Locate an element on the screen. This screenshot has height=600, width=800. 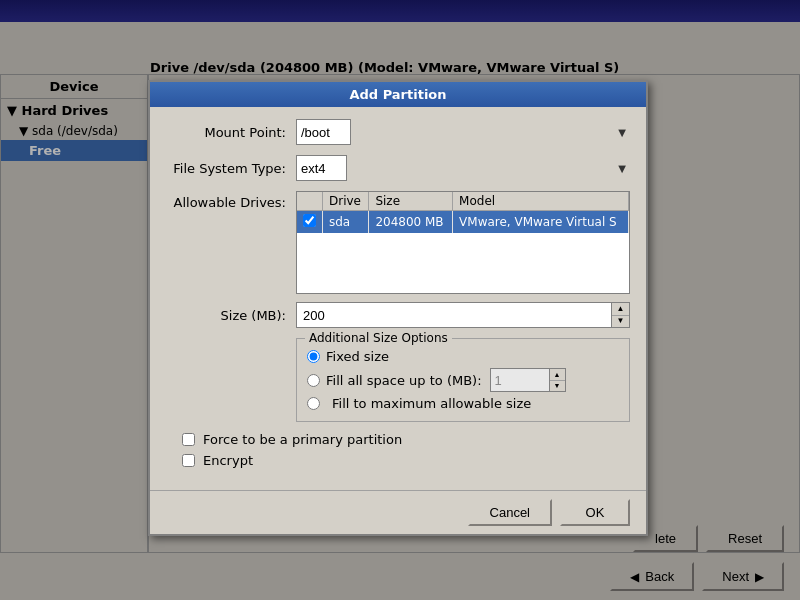
cancel-button: Cancel is located at coordinates (510, 512).